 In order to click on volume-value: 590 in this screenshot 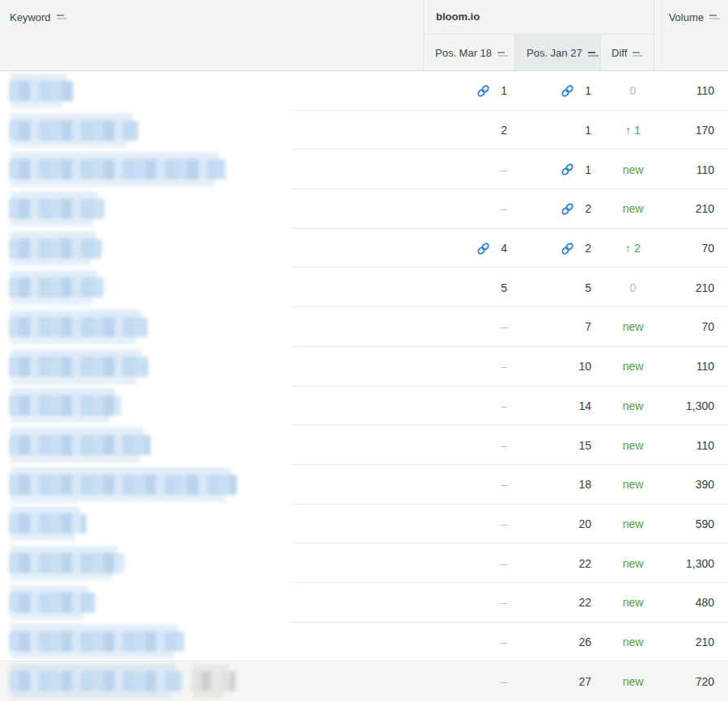, I will do `click(705, 524)`.